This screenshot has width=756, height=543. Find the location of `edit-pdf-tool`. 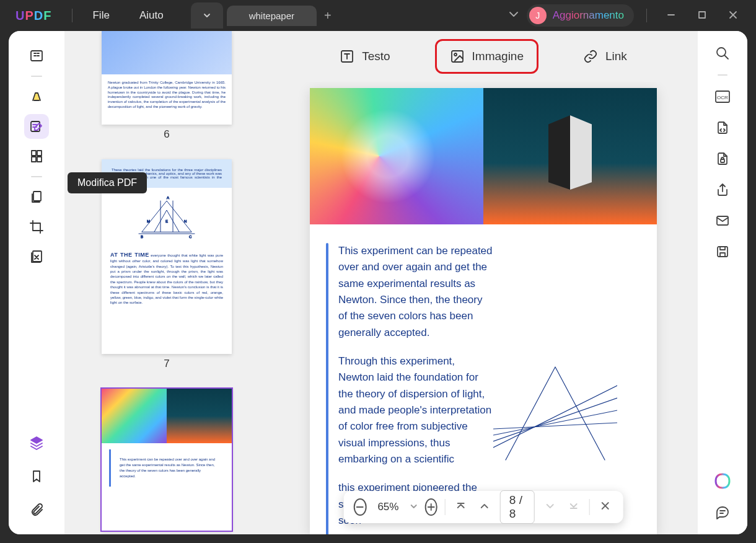

edit-pdf-tool is located at coordinates (37, 126).